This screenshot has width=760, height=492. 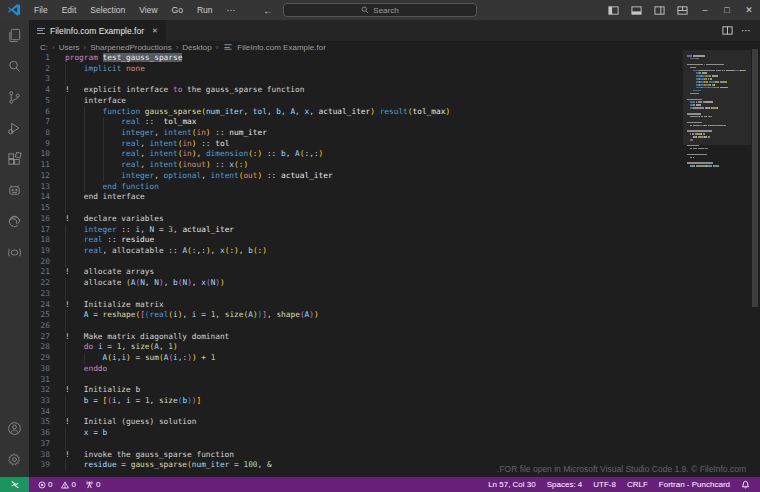 I want to click on menu-file: File, so click(x=41, y=10).